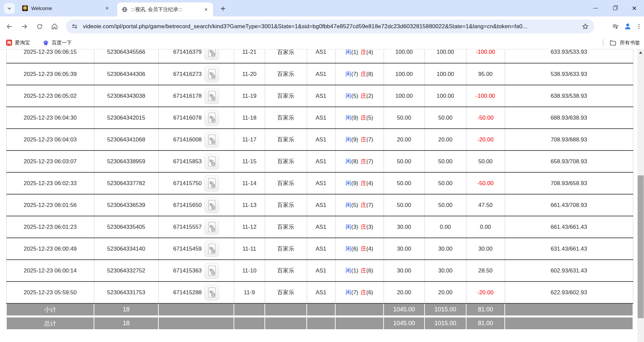 This screenshot has width=644, height=342. Describe the element at coordinates (126, 161) in the screenshot. I see `cell-note-id: 523064338959` at that location.